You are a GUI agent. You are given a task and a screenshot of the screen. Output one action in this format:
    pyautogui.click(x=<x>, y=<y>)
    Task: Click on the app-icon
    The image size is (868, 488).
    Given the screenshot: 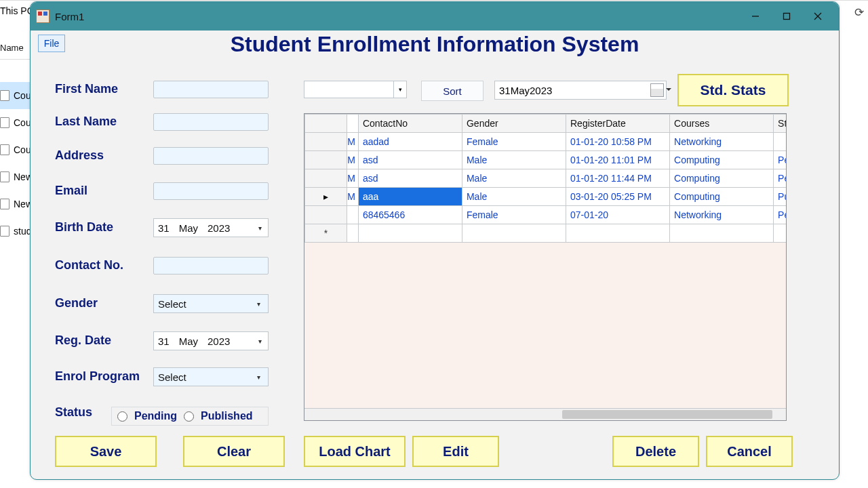 What is the action you would take?
    pyautogui.click(x=43, y=16)
    